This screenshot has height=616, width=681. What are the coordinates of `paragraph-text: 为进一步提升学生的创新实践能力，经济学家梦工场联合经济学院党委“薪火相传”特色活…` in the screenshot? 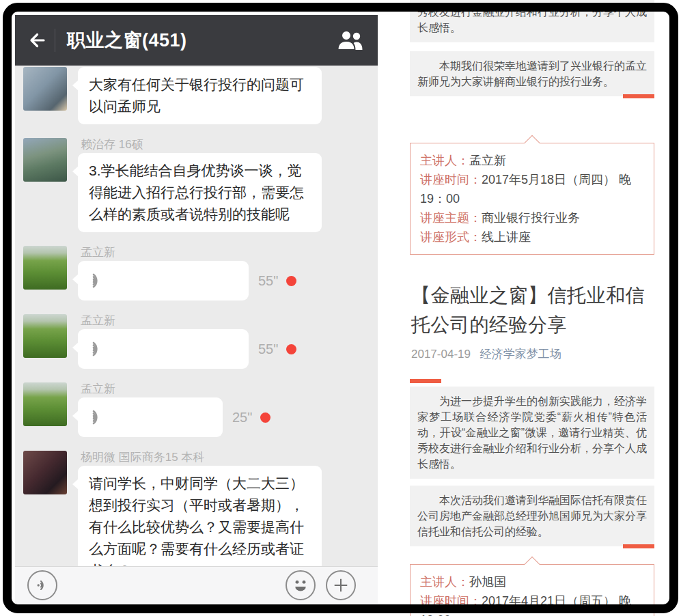 It's located at (532, 433).